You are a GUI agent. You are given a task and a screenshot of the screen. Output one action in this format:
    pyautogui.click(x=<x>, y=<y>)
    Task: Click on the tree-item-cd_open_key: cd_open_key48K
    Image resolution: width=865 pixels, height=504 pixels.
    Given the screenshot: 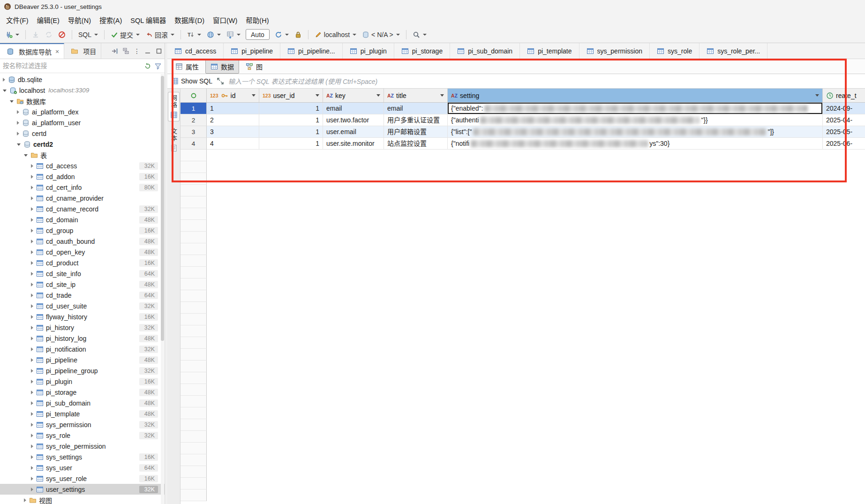 What is the action you would take?
    pyautogui.click(x=83, y=252)
    